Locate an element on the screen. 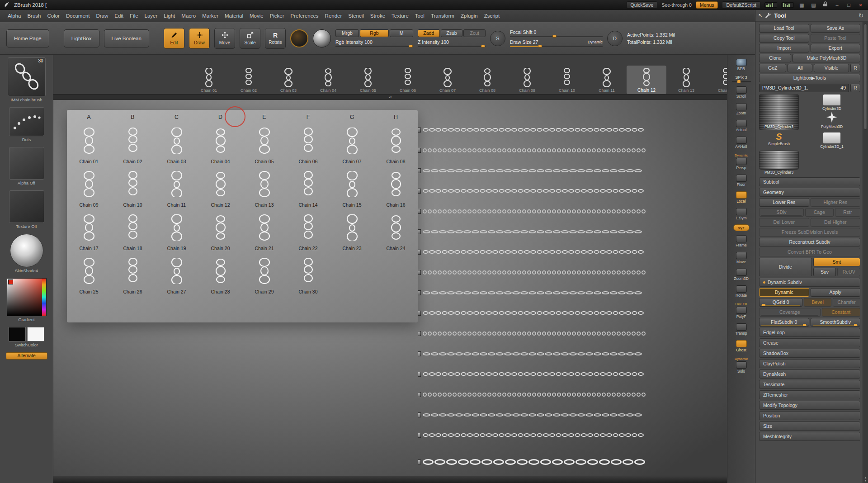 This screenshot has height=483, width=868. brush-strip-item-chain-07: Chain 07 is located at coordinates (448, 80).